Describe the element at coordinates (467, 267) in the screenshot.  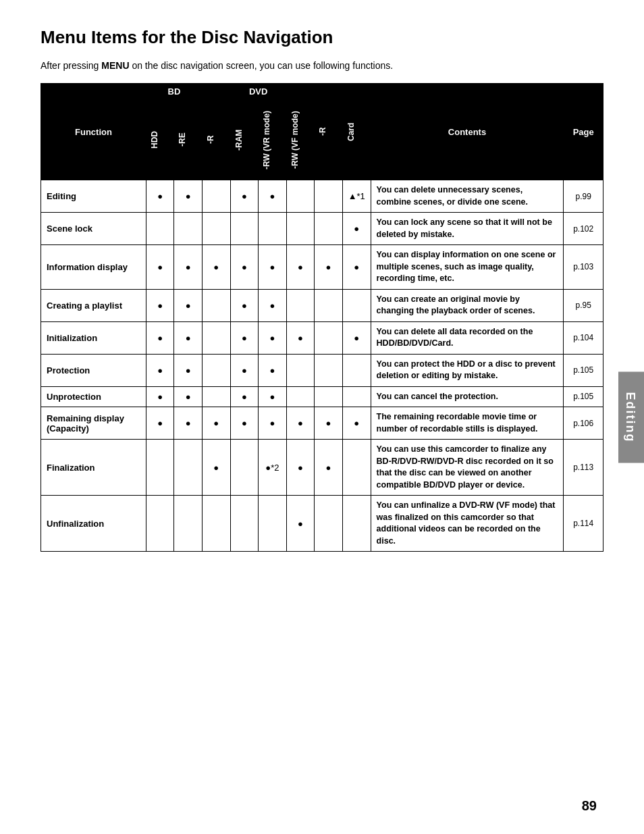
I see `contents-cell: You can display information on one scene…` at that location.